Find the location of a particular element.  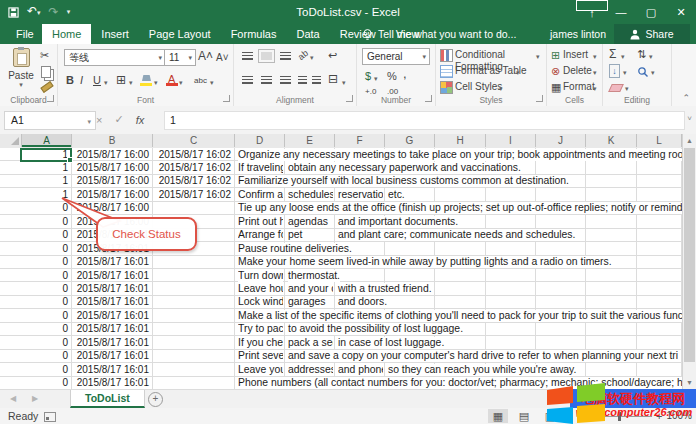

cell-D15: If you chec is located at coordinates (260, 343).